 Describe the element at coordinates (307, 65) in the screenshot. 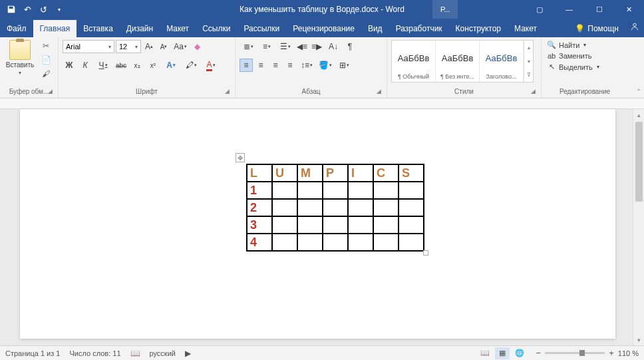

I see `line-spacing-button: ↕≡▾` at that location.